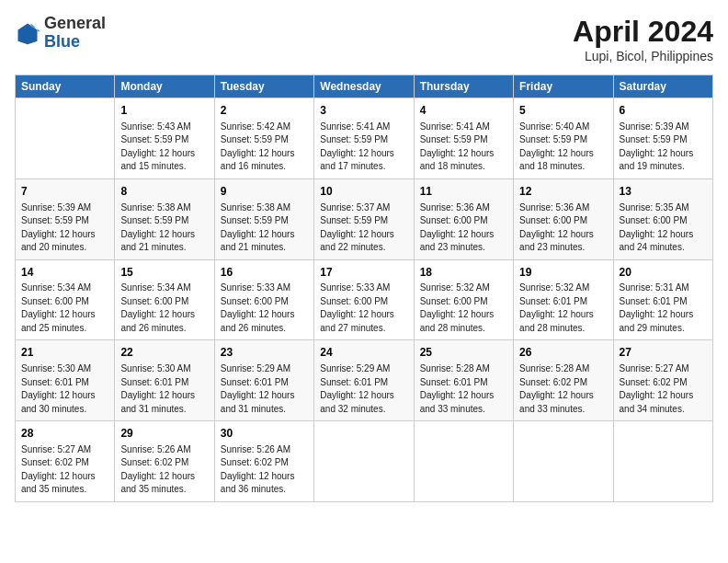  I want to click on day-number: 2, so click(265, 110).